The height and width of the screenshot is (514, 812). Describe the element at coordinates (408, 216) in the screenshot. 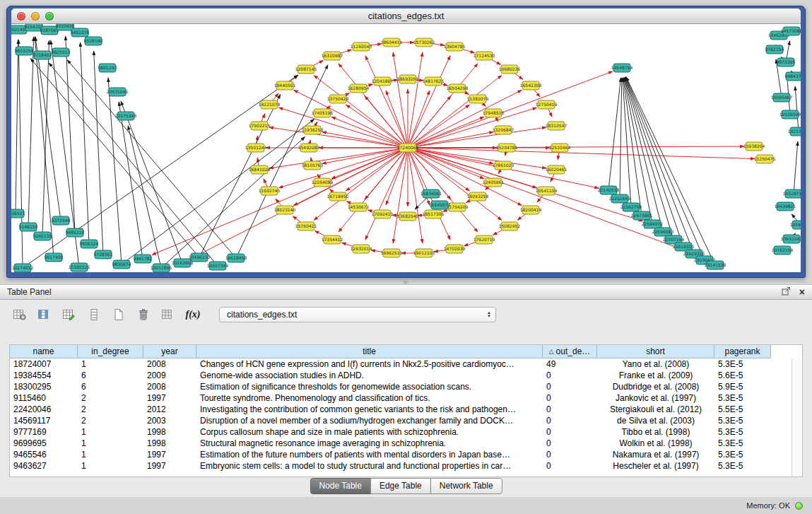

I see `graph-node: 13682540` at that location.